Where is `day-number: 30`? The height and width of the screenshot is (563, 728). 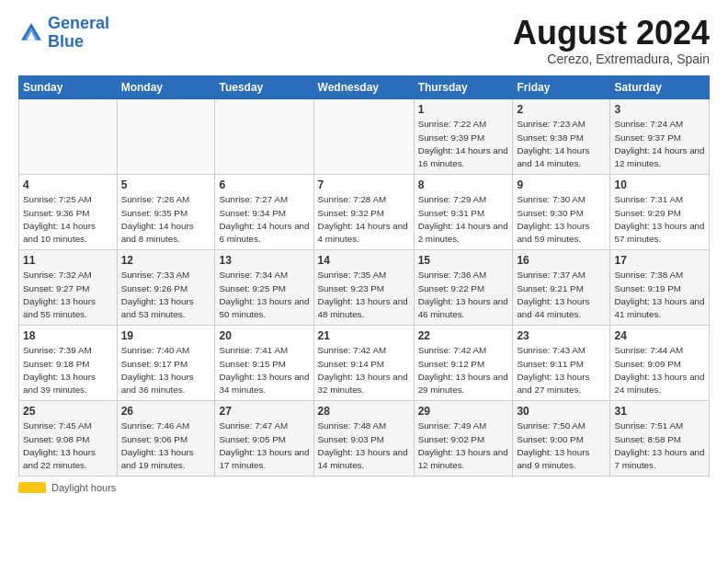
day-number: 30 is located at coordinates (561, 412).